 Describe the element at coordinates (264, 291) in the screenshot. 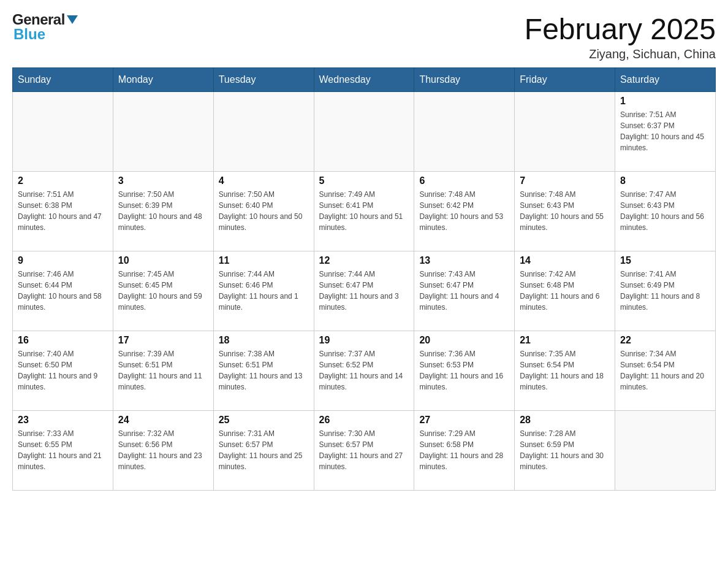

I see `day-info: Sunrise: 7:44 AM Sunset: 6:46 PM Dayligh…` at that location.